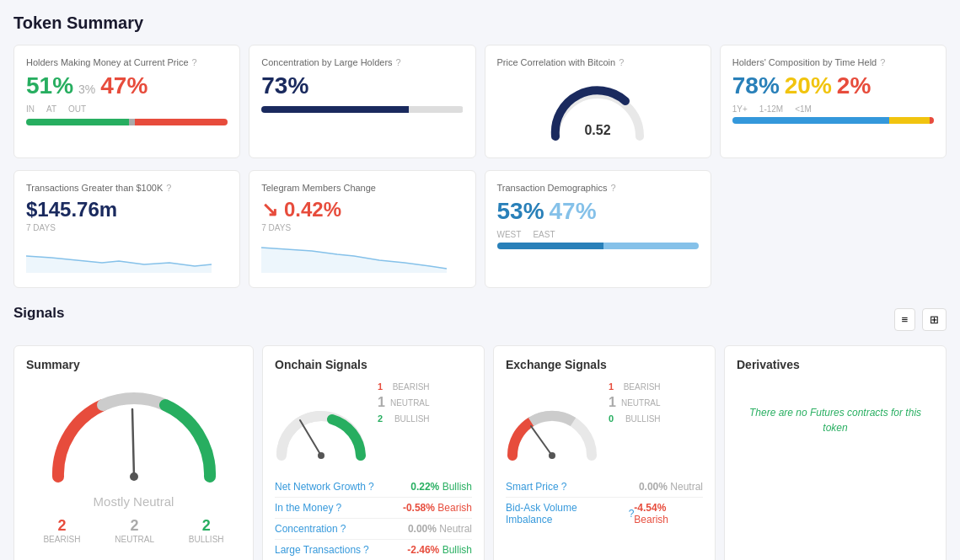 Image resolution: width=960 pixels, height=560 pixels. I want to click on demo-bar-west, so click(551, 246).